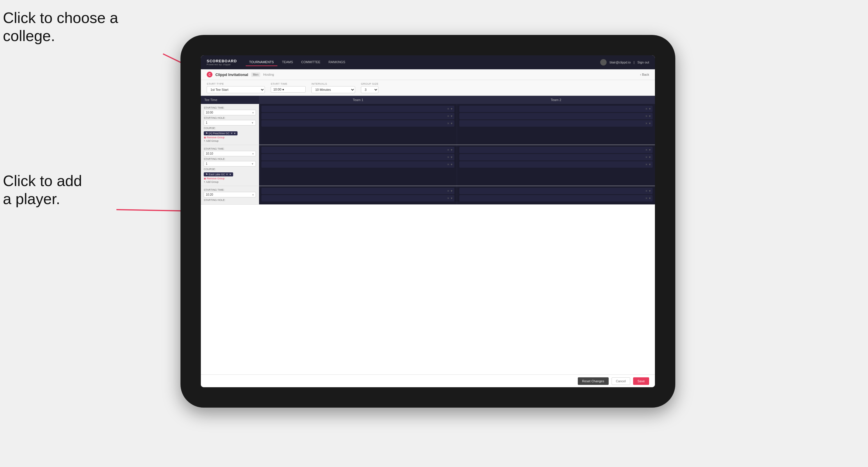 The width and height of the screenshot is (868, 467). I want to click on sign-out-link: Sign out, so click(643, 62).